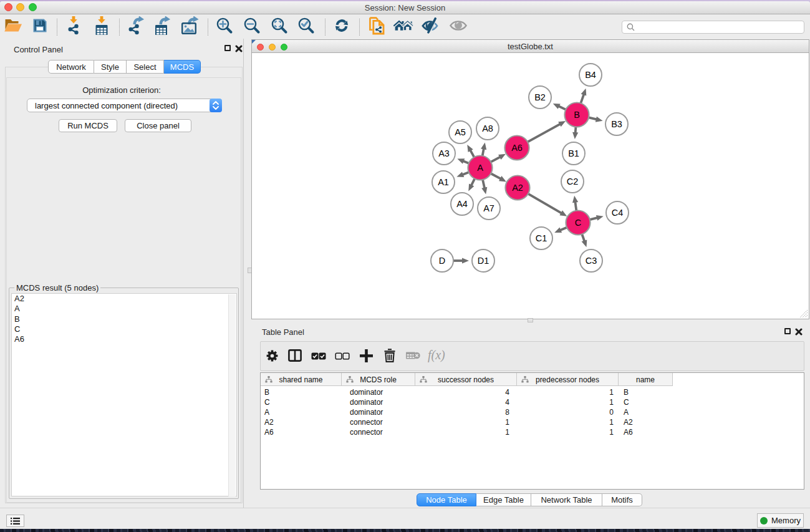 This screenshot has height=532, width=810. I want to click on vertical-splitter-handle, so click(249, 271).